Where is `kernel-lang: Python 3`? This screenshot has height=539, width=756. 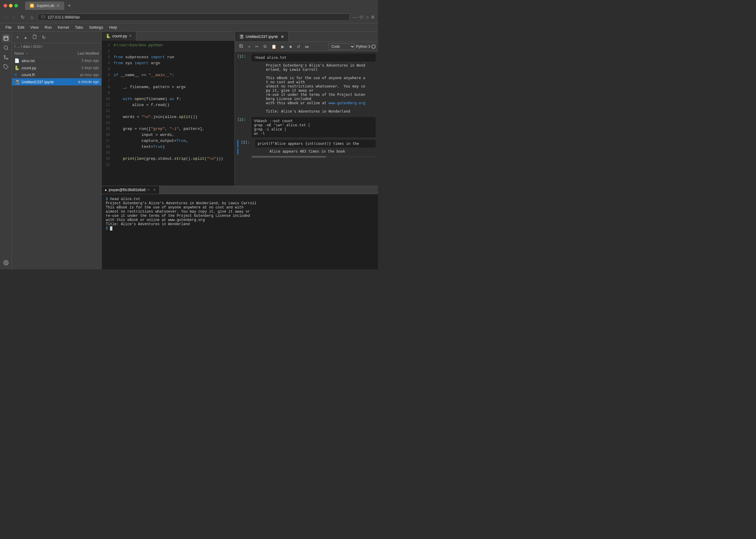
kernel-lang: Python 3 is located at coordinates (363, 46).